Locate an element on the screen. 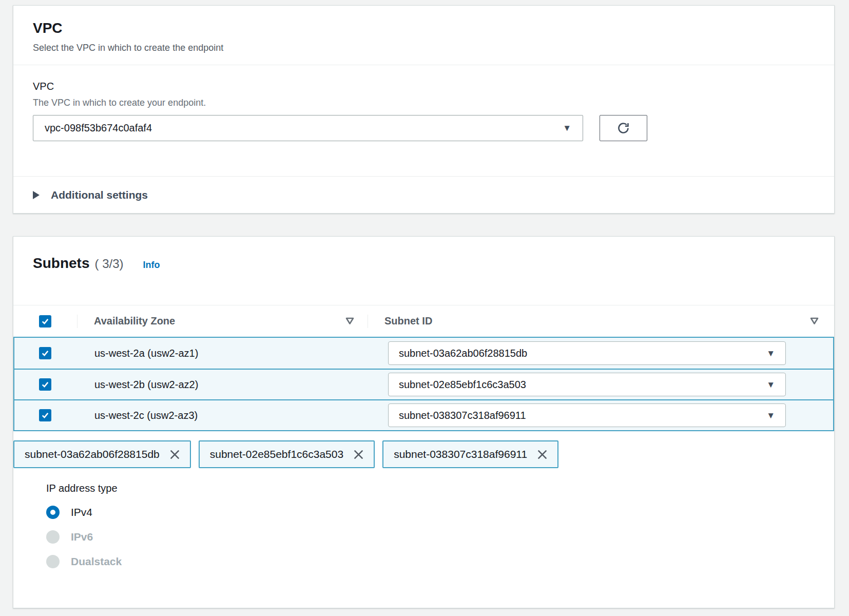  subnets-table-header: Availability Zone Subnet ID is located at coordinates (424, 321).